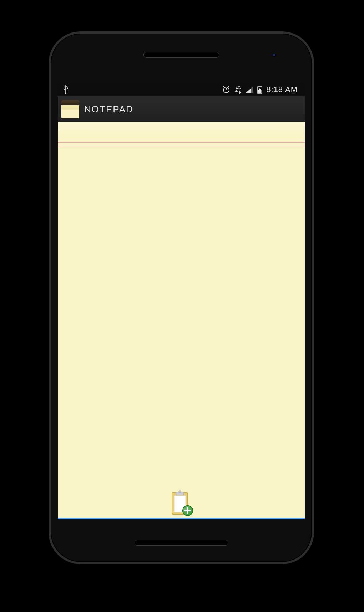 The width and height of the screenshot is (364, 612). What do you see at coordinates (181, 90) in the screenshot?
I see `status-bar: 4G` at bounding box center [181, 90].